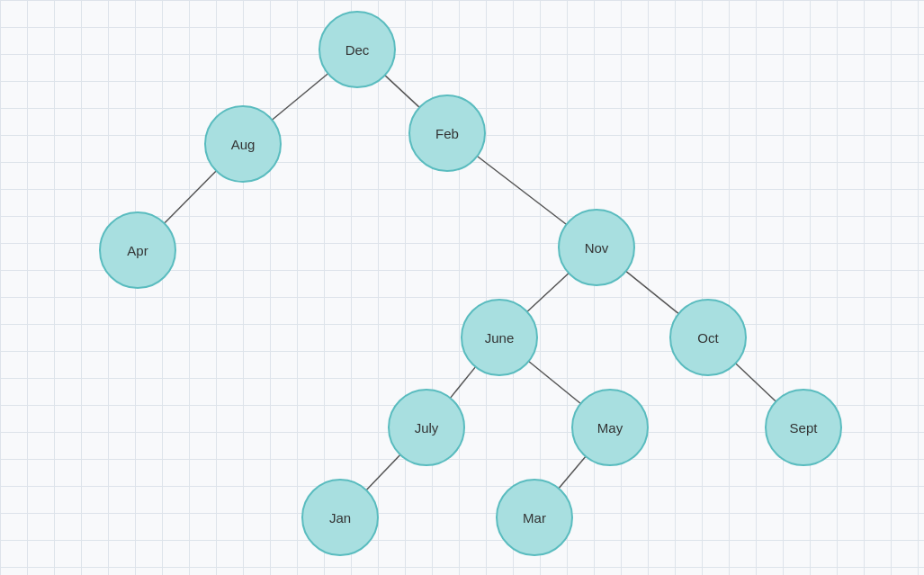 The height and width of the screenshot is (575, 924). Describe the element at coordinates (243, 144) in the screenshot. I see `node-label-Aug: Aug` at that location.